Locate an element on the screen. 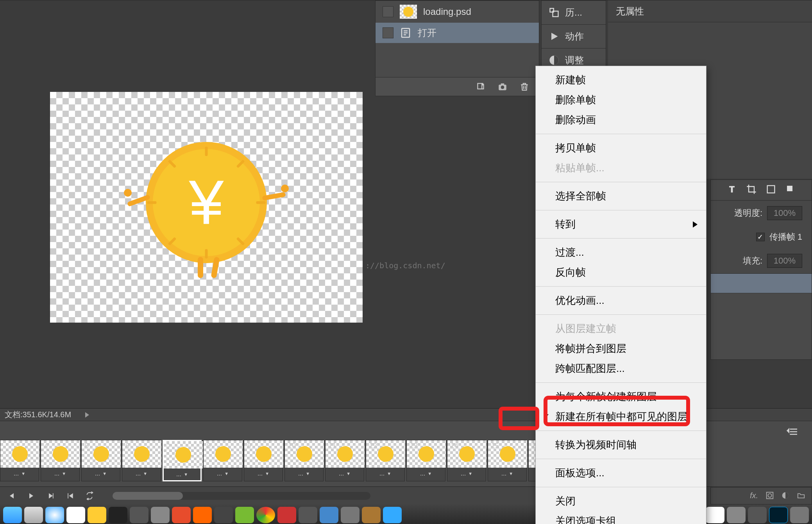 The width and height of the screenshot is (812, 524). trash-icon is located at coordinates (524, 87).